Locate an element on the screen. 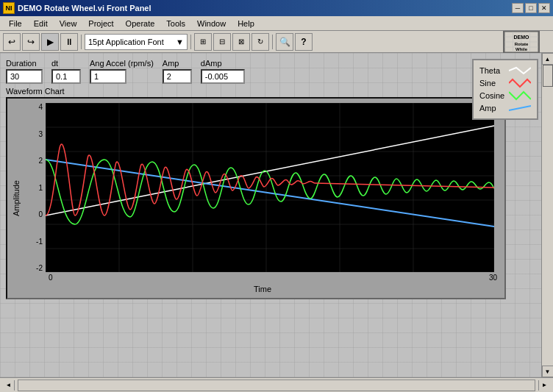  legend-sine-icon is located at coordinates (520, 83).